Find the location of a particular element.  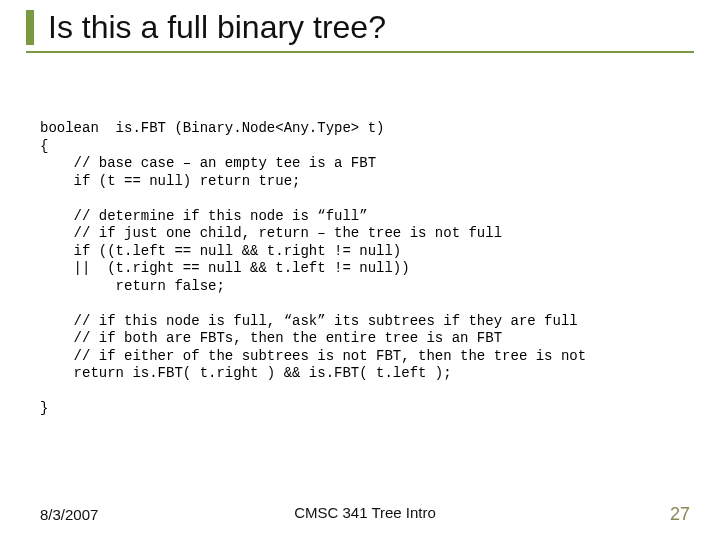

title-wrap: Is this a full binary tree? is located at coordinates (360, 32).